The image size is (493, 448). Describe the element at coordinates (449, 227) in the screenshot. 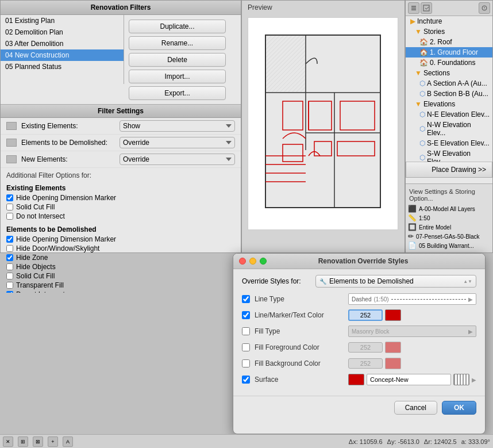

I see `view-row-model: 🔲 Entire Model` at that location.